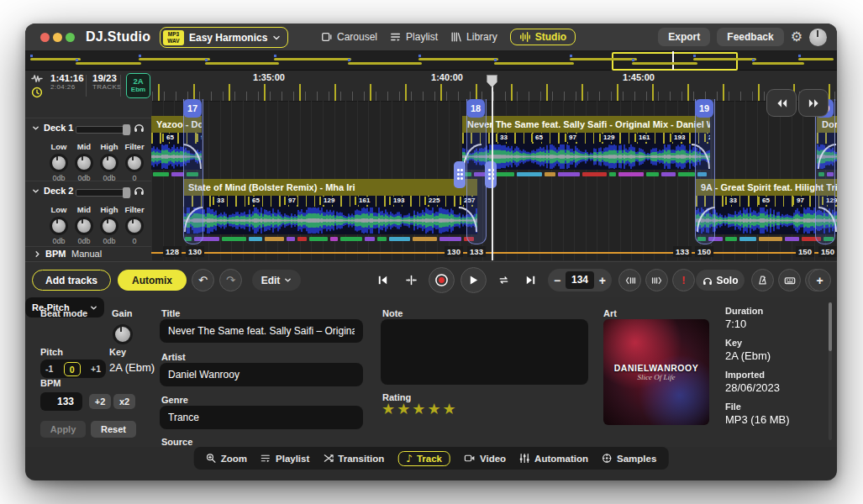 Image resolution: width=863 pixels, height=504 pixels. Describe the element at coordinates (71, 281) in the screenshot. I see `add-tracks-button: Add tracks` at that location.